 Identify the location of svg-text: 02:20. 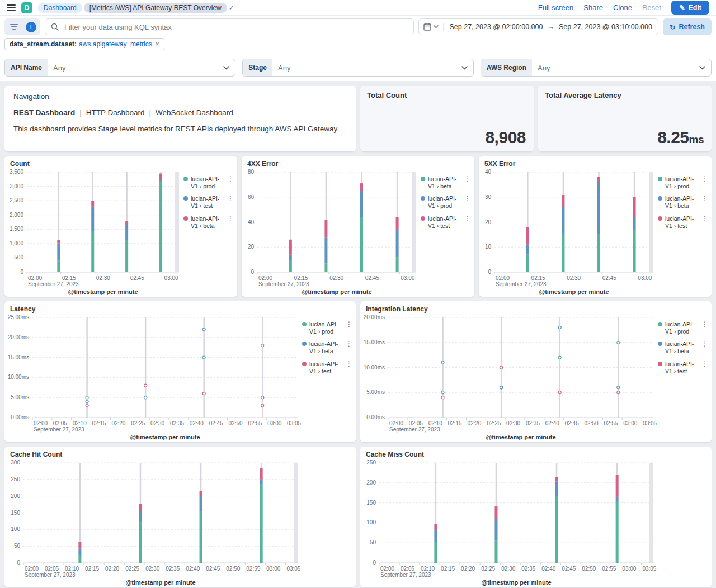
(119, 424).